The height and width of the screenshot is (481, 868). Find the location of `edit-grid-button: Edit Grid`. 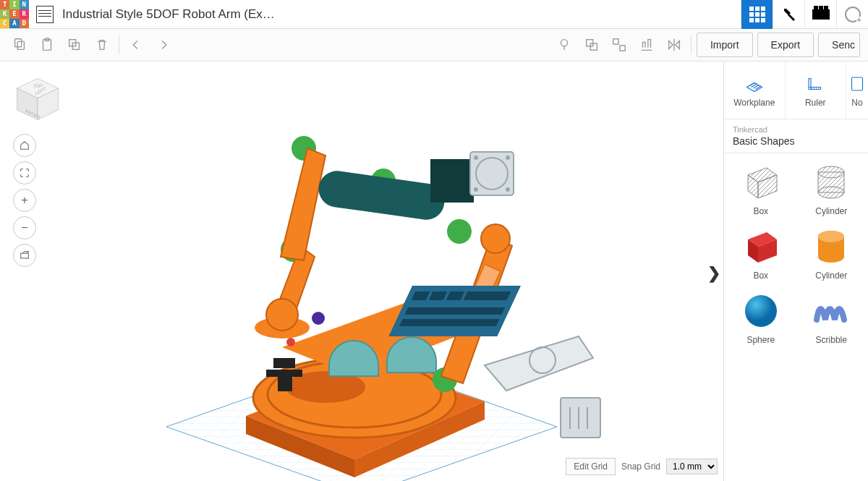

edit-grid-button: Edit Grid is located at coordinates (590, 467).